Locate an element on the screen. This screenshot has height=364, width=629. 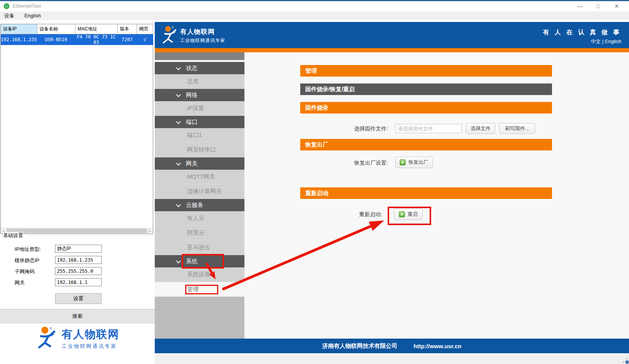
column-header-mac: MAC地址 is located at coordinates (96, 29).